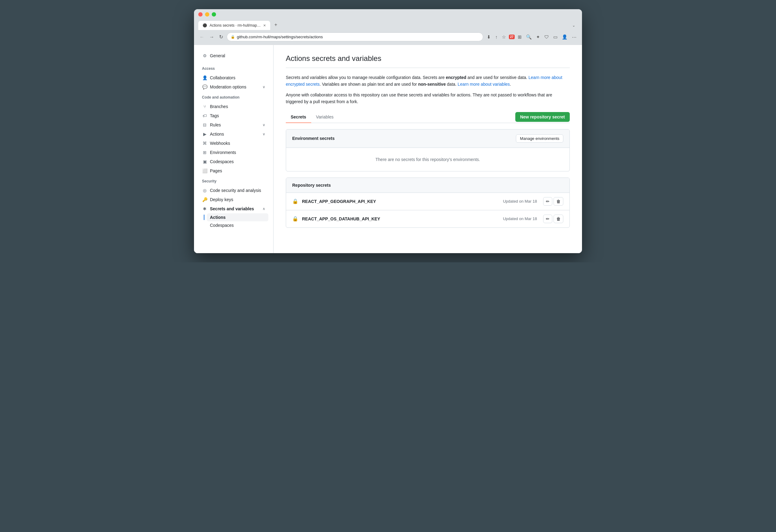 The height and width of the screenshot is (532, 776). Describe the element at coordinates (214, 14) in the screenshot. I see `maximize-button` at that location.